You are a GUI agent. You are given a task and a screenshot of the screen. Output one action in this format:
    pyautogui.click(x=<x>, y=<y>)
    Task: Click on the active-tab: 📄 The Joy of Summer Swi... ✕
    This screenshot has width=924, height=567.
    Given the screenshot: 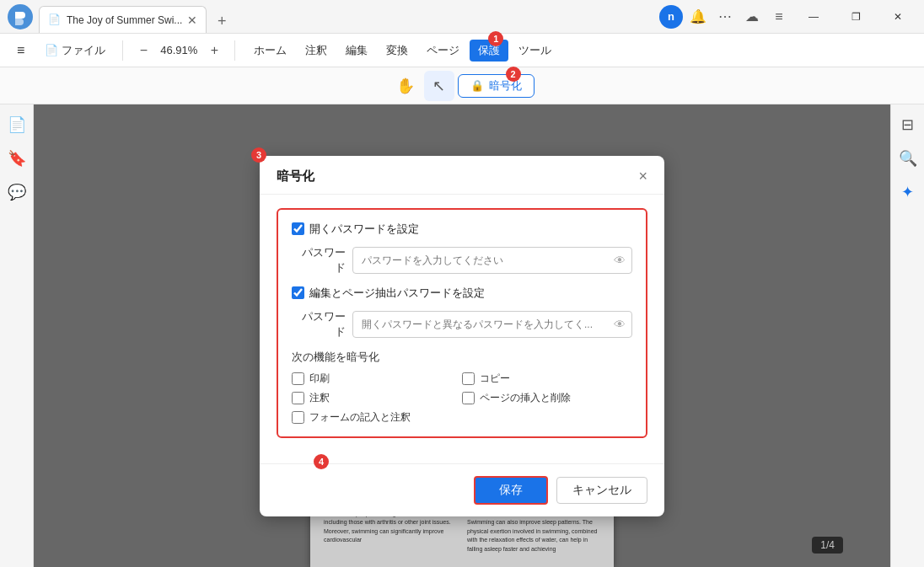 What is the action you would take?
    pyautogui.click(x=123, y=19)
    